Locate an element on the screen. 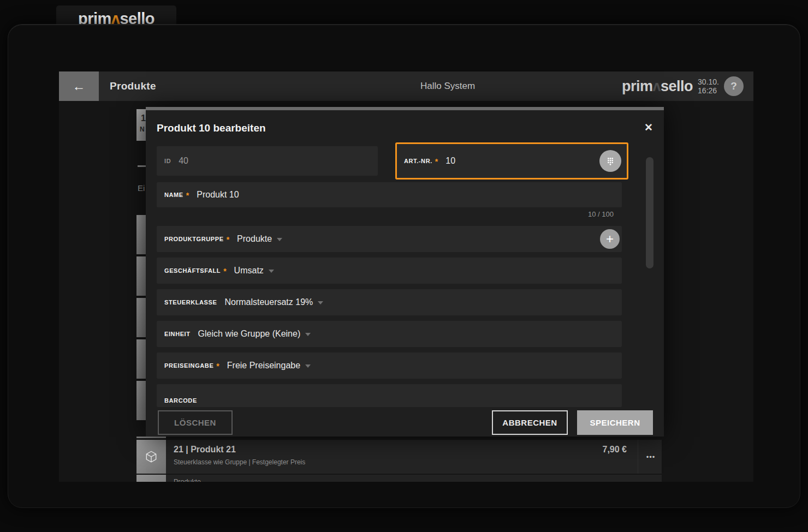 The image size is (808, 532). artnr-value: 10 is located at coordinates (450, 161).